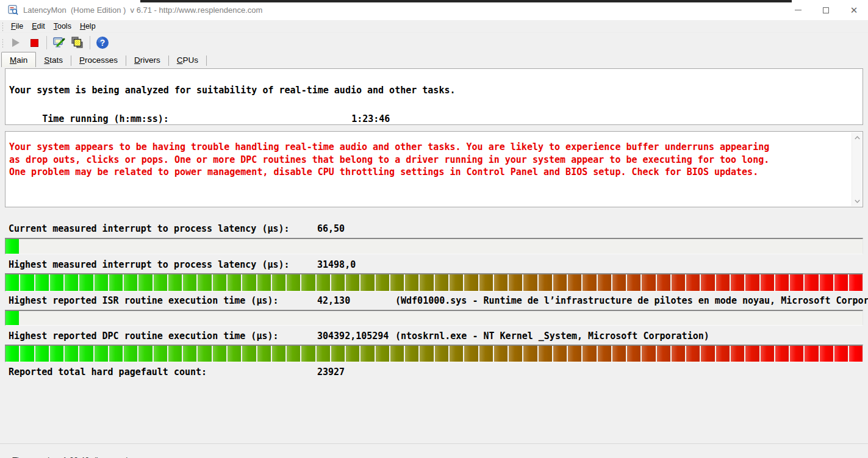  What do you see at coordinates (18, 60) in the screenshot?
I see `tab-main: Main` at bounding box center [18, 60].